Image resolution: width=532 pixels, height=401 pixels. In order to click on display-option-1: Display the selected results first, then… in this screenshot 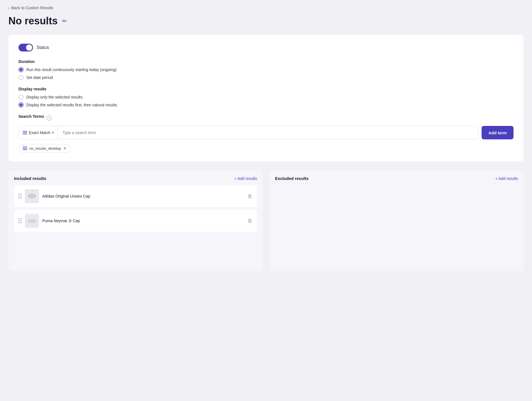, I will do `click(266, 105)`.